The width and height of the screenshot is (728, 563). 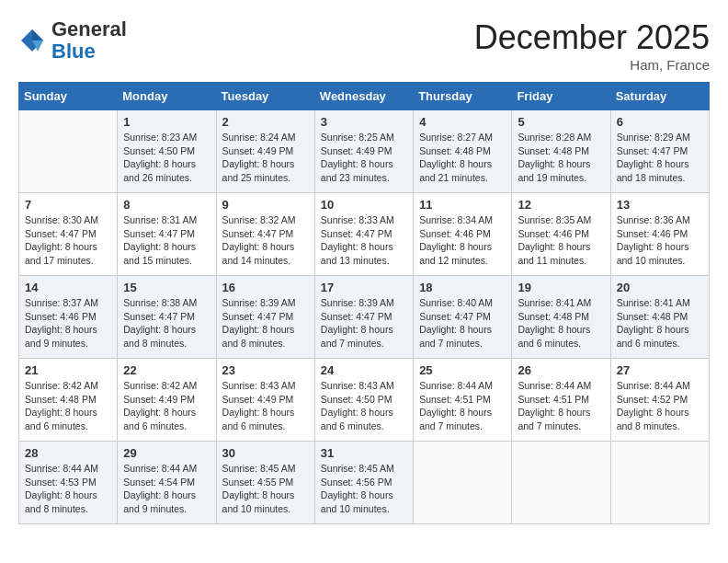 What do you see at coordinates (166, 158) in the screenshot?
I see `day-info: Sunrise: 8:23 AMSunset: 4:50 PMDaylight:…` at bounding box center [166, 158].